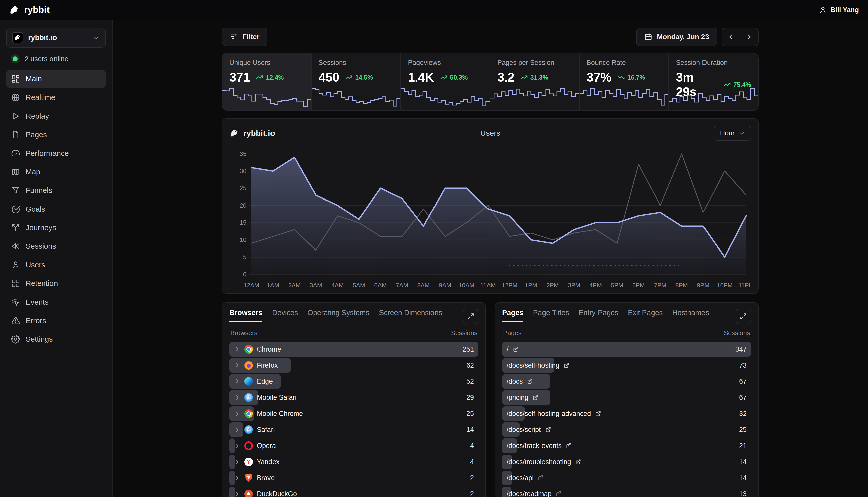 The width and height of the screenshot is (868, 497). Describe the element at coordinates (646, 315) in the screenshot. I see `tab-exit-pages: Exit Pages` at that location.